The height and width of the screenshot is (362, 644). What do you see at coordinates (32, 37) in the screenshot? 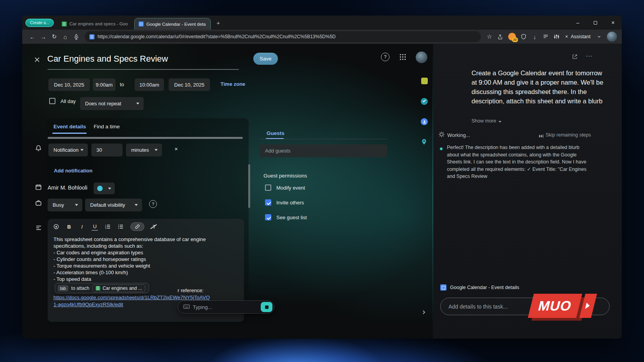
I see `back-button: ←` at bounding box center [32, 37].